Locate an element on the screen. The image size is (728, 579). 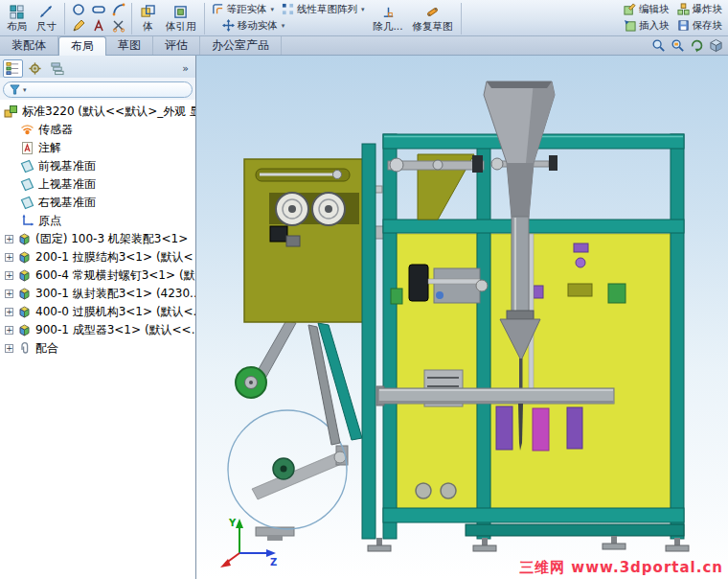
explode-block-button: 爆炸块 is located at coordinates (700, 10).